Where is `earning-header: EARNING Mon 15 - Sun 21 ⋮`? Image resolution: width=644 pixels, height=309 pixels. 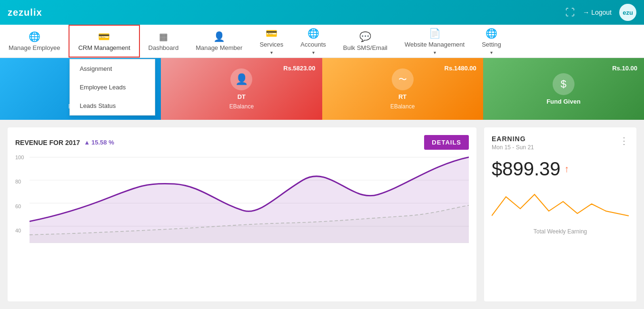
earning-header: EARNING Mon 15 - Sun 21 ⋮ is located at coordinates (560, 143).